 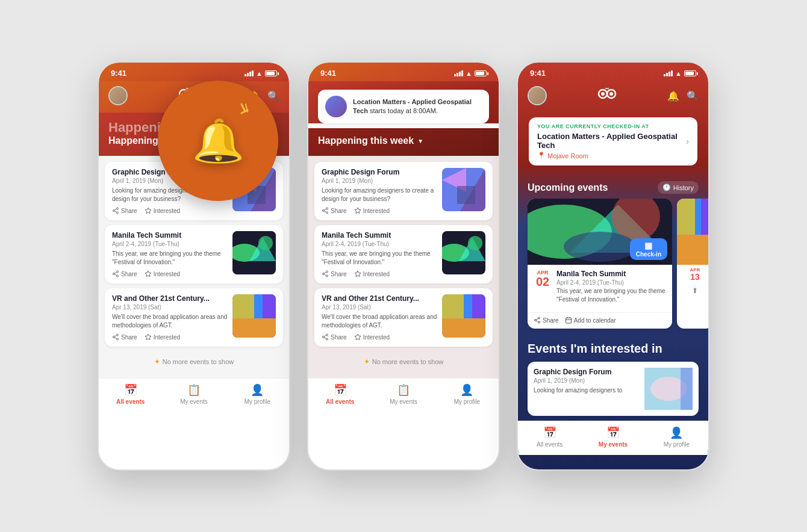 I want to click on event-date-2-3: Apr 13, 2019 (Sat), so click(x=379, y=307).